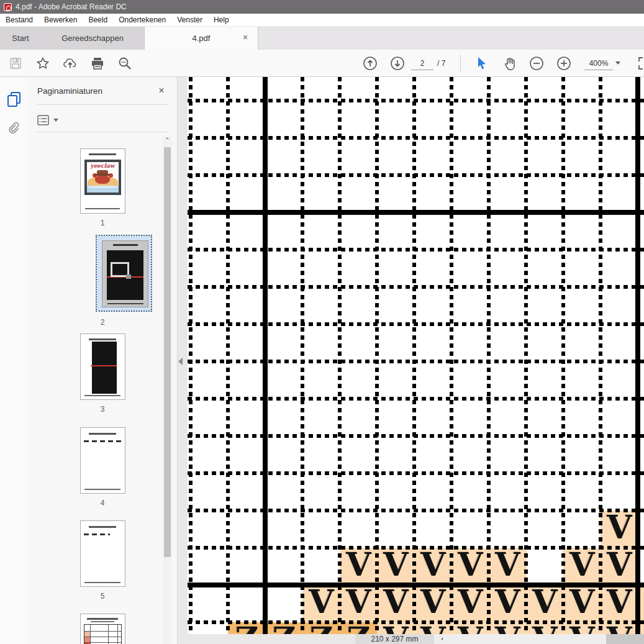  I want to click on zoom-out-icon, so click(537, 63).